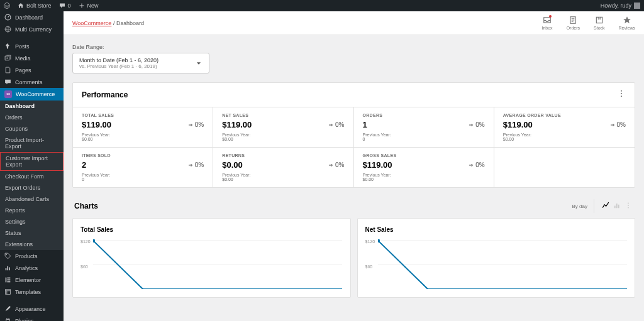 The image size is (644, 321). What do you see at coordinates (92, 23) in the screenshot?
I see `breadcrumb-root: WooCommerce` at bounding box center [92, 23].